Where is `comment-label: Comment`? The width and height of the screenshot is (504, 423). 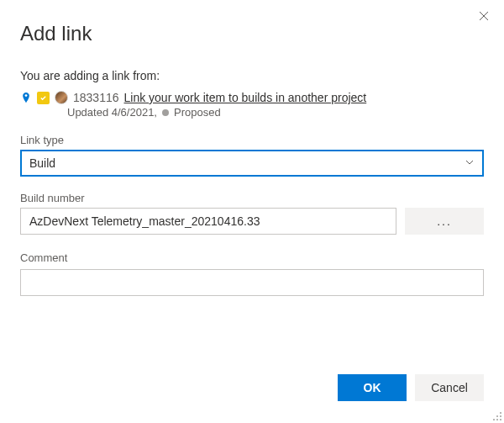
comment-label: Comment is located at coordinates (252, 257).